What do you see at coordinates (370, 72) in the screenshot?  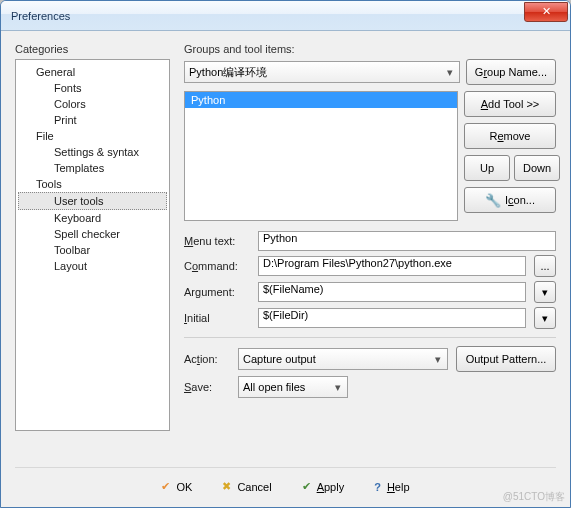 I see `group-selector-row: Python编译环境 Group Name...` at bounding box center [370, 72].